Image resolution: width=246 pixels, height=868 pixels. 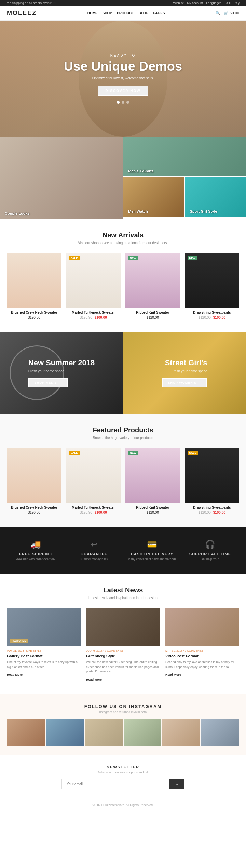 I want to click on featured-name-4: Drawstring Sweatpants, so click(x=212, y=508).